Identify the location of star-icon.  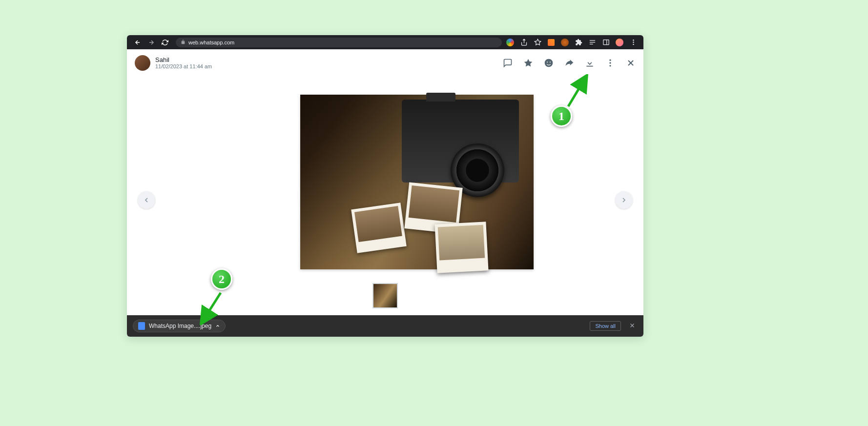
(528, 63).